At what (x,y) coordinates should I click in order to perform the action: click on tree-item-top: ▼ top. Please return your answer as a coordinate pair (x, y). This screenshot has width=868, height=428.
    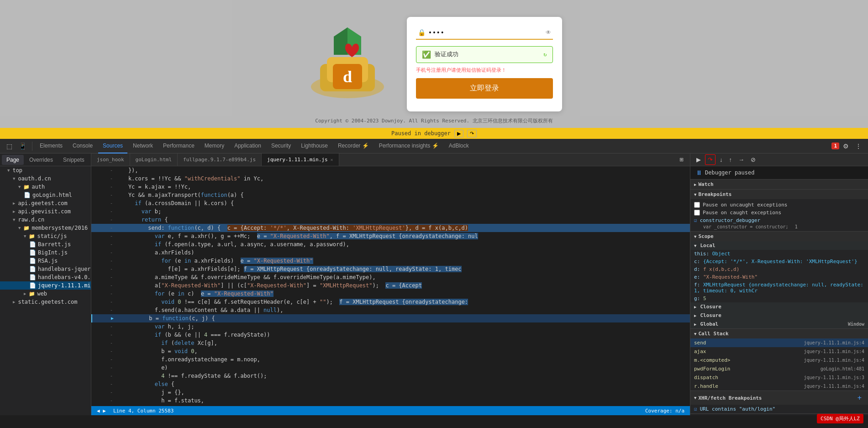
    Looking at the image, I should click on (46, 170).